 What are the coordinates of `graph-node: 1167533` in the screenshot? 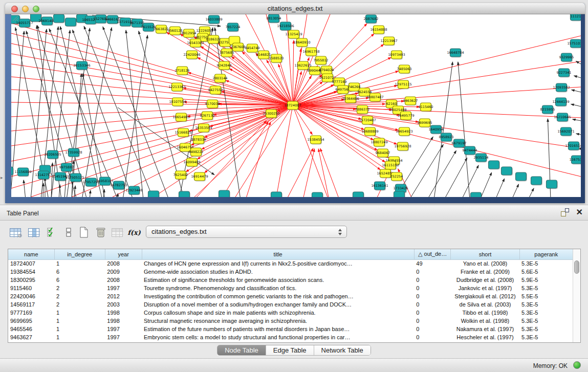 It's located at (575, 160).